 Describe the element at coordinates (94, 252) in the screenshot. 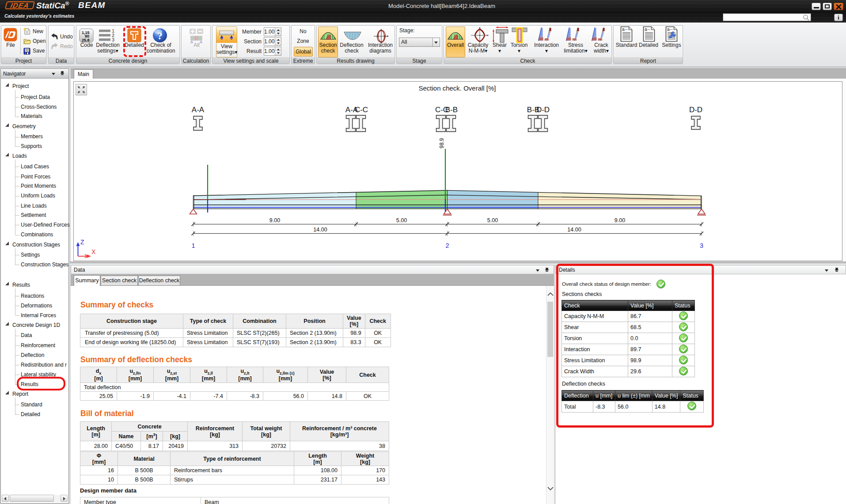

I see `svg-text: X` at that location.